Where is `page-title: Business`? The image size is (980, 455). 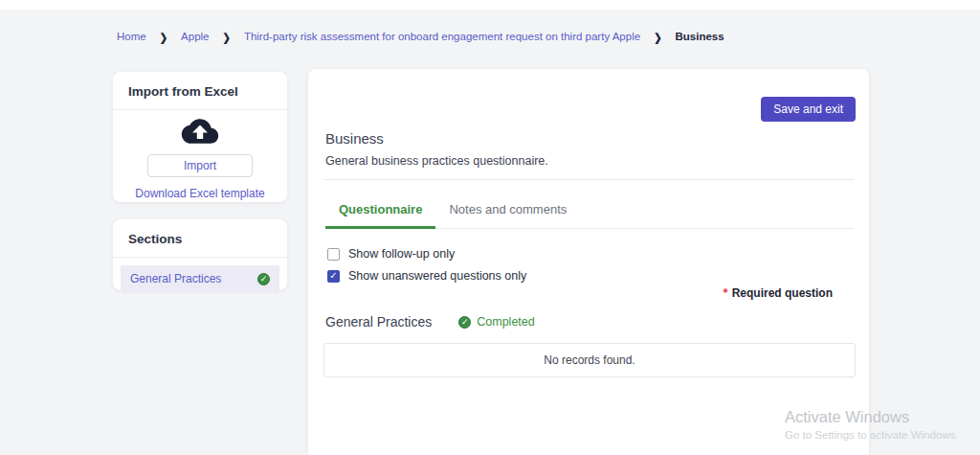 page-title: Business is located at coordinates (597, 138).